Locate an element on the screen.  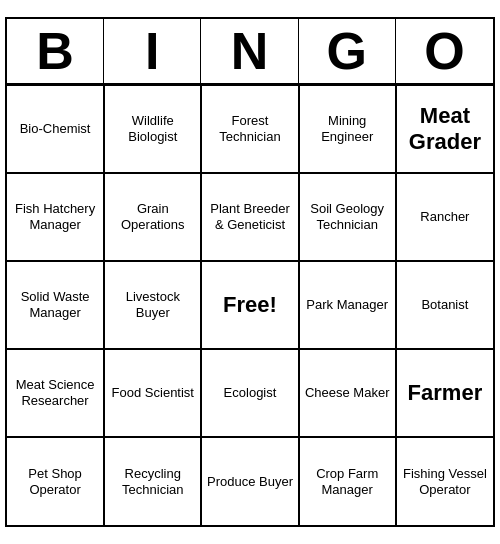
bingo-cell-18: Cheese Maker is located at coordinates (348, 393).